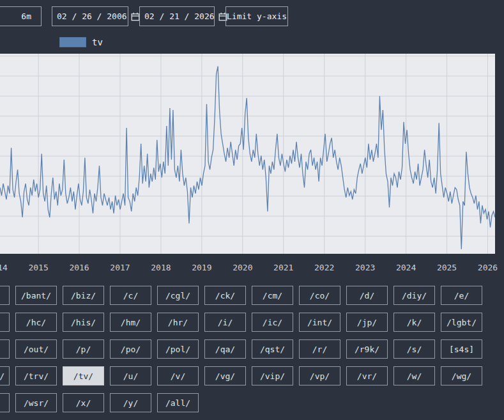 The image size is (504, 420). I want to click on board-button-v: /v/, so click(178, 376).